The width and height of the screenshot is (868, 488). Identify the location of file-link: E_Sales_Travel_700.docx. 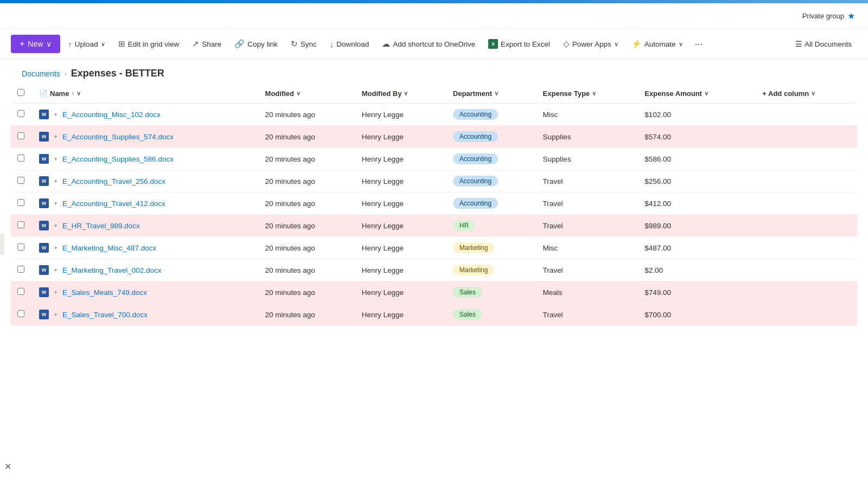
(105, 314).